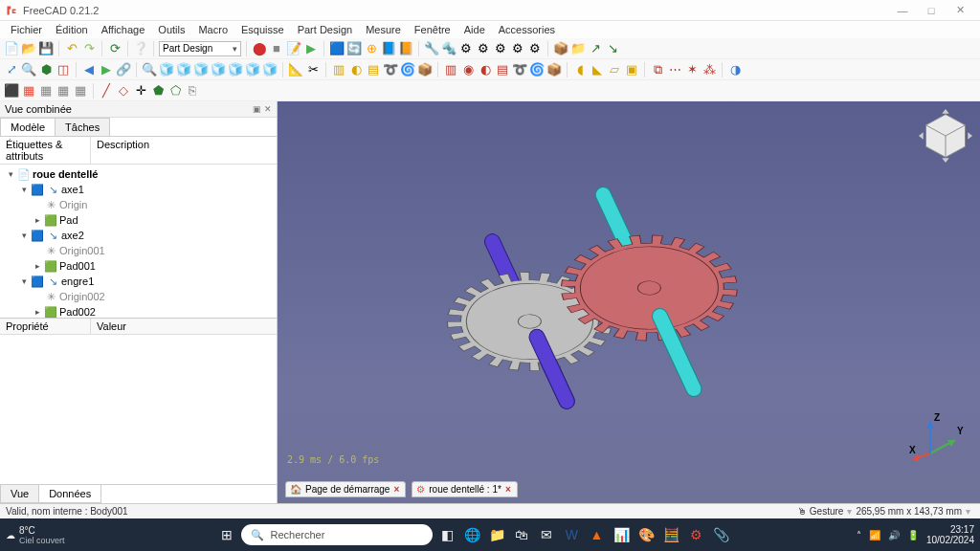 The image size is (980, 551). Describe the element at coordinates (537, 70) in the screenshot. I see `pd-subhelix-icon: 🌀` at that location.